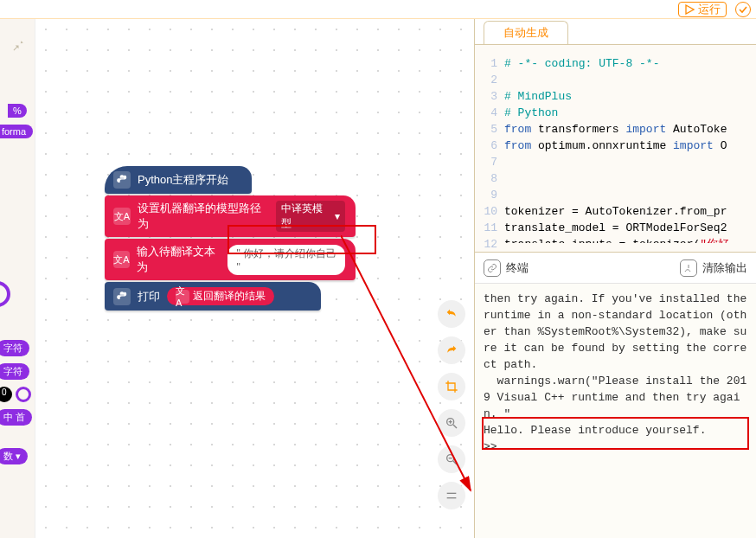 This screenshot has height=538, width=756. What do you see at coordinates (506, 268) in the screenshot?
I see `terminal-label-group: 终端` at bounding box center [506, 268].